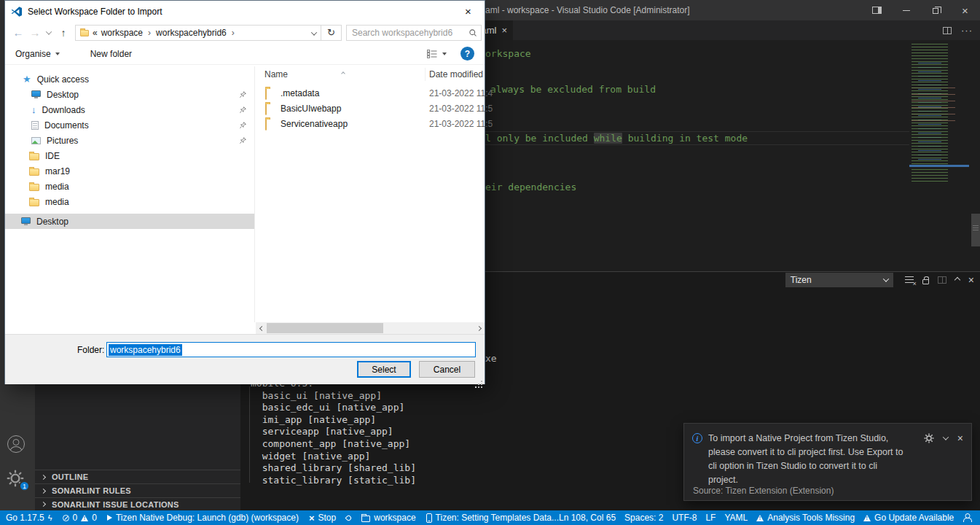 Image resolution: width=980 pixels, height=525 pixels. What do you see at coordinates (348, 518) in the screenshot?
I see `flame-item` at bounding box center [348, 518].